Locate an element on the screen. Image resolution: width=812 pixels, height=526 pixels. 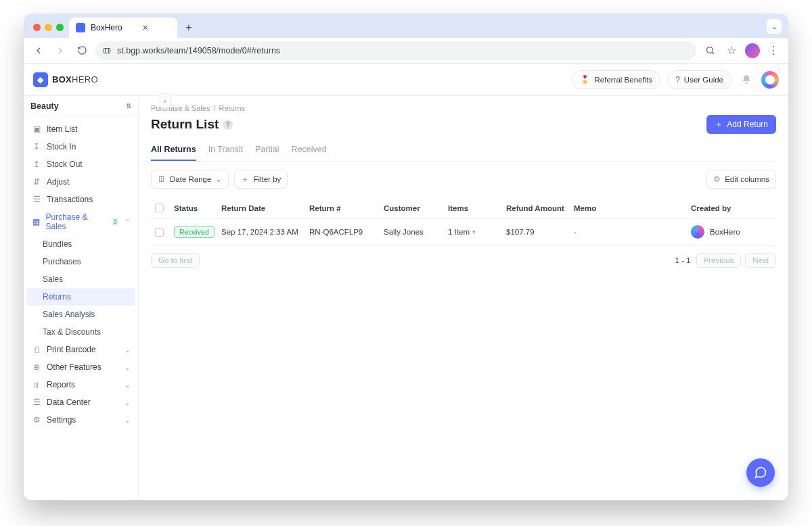
logo-text-thin: HERO is located at coordinates (85, 80).